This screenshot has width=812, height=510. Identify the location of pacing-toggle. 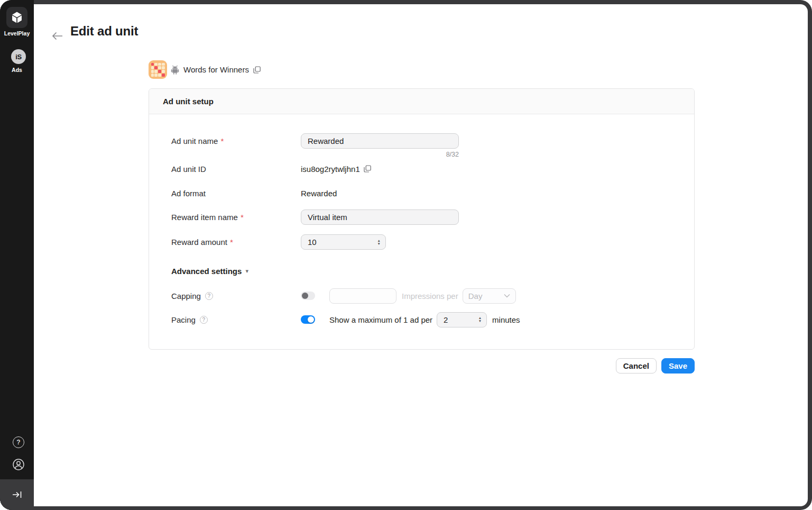
(308, 320).